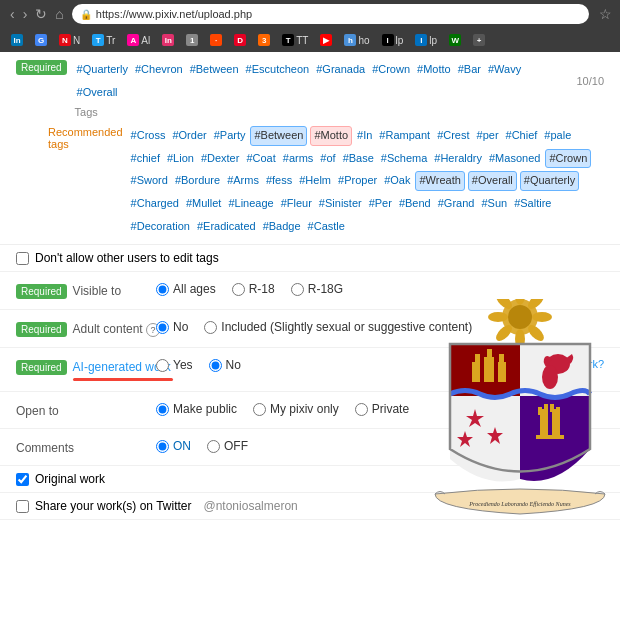  Describe the element at coordinates (114, 506) in the screenshot. I see `share-twitter-label: Share your work(s) on Twitter` at that location.